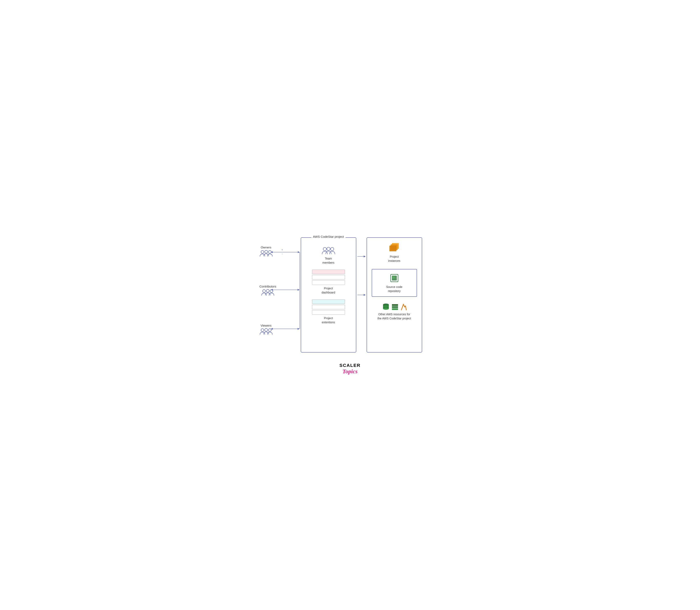 Image resolution: width=700 pixels, height=610 pixels. What do you see at coordinates (328, 237) in the screenshot?
I see `middle-box-title: AWS CodeStar project` at bounding box center [328, 237].